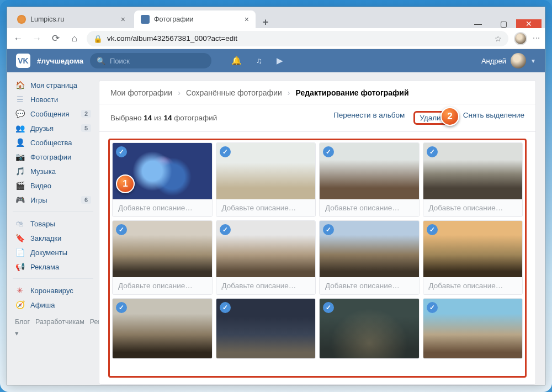 The image size is (552, 392). I want to click on sidebar-item: 🛍Товары, so click(53, 224).